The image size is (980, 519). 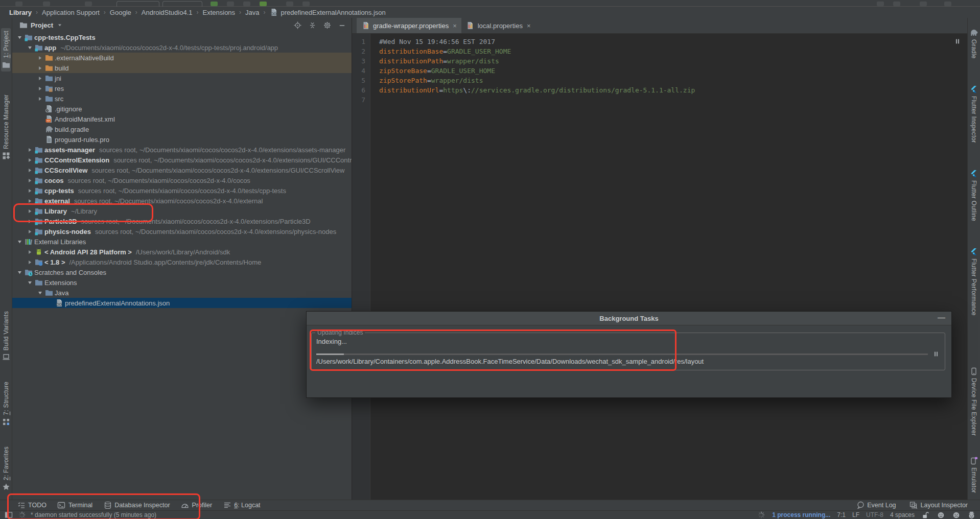 I want to click on minimize-icon: —, so click(x=941, y=318).